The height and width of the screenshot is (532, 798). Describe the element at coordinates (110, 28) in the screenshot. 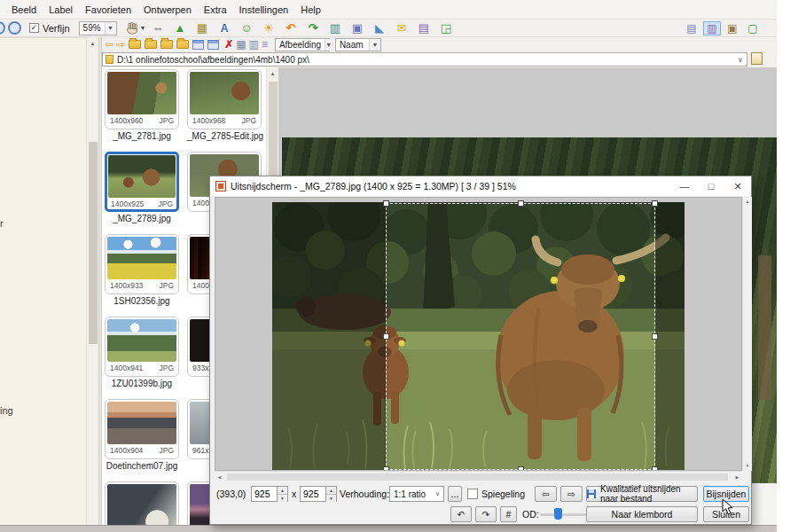

I see `zoom-level-chevron: ▼` at that location.